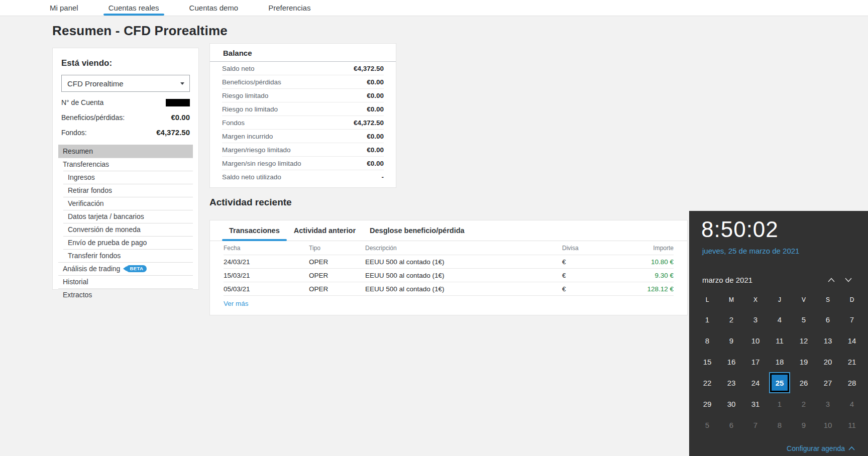 This screenshot has height=456, width=868. Describe the element at coordinates (780, 340) in the screenshot. I see `calendar-day-11: 11` at that location.